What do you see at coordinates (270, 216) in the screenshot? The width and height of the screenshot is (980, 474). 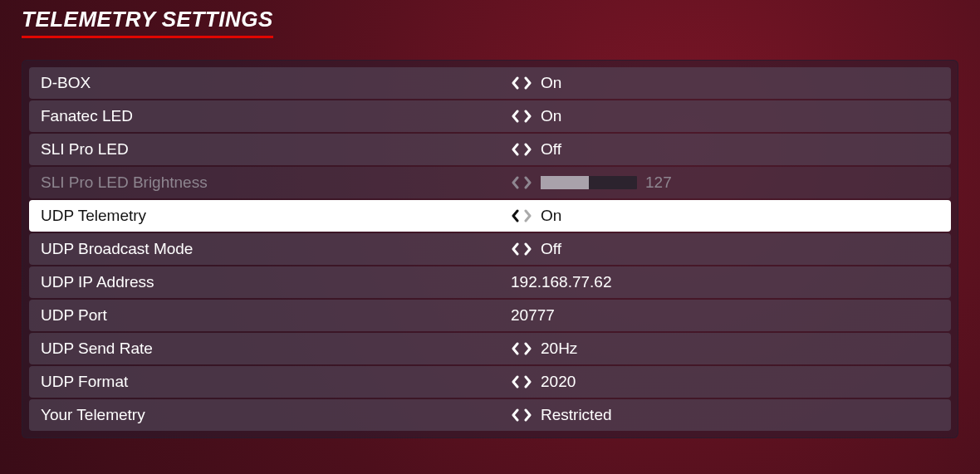 I see `setting-label: UDP Telemetry` at bounding box center [270, 216].